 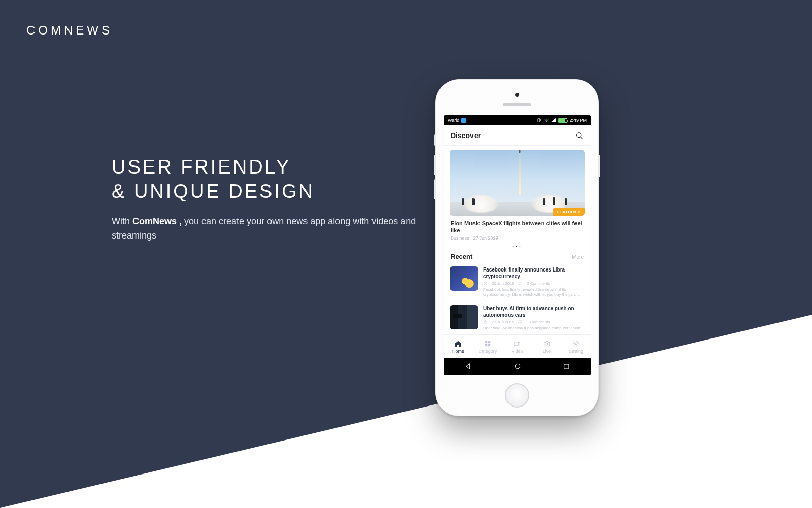 I want to click on hero-copy: USER FRIENDLY & UNIQUE DESIGN With ComNe…, so click(x=269, y=199).